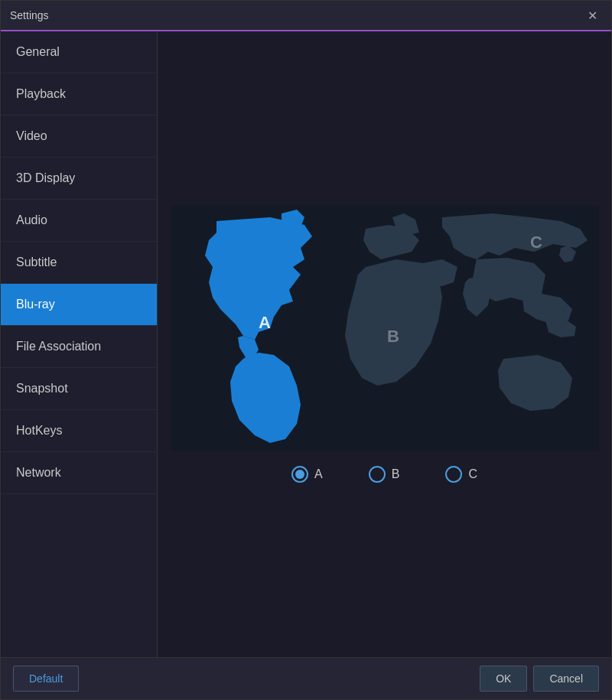 This screenshot has width=612, height=700. What do you see at coordinates (79, 220) in the screenshot?
I see `sidebar-item-audio: Audio` at bounding box center [79, 220].